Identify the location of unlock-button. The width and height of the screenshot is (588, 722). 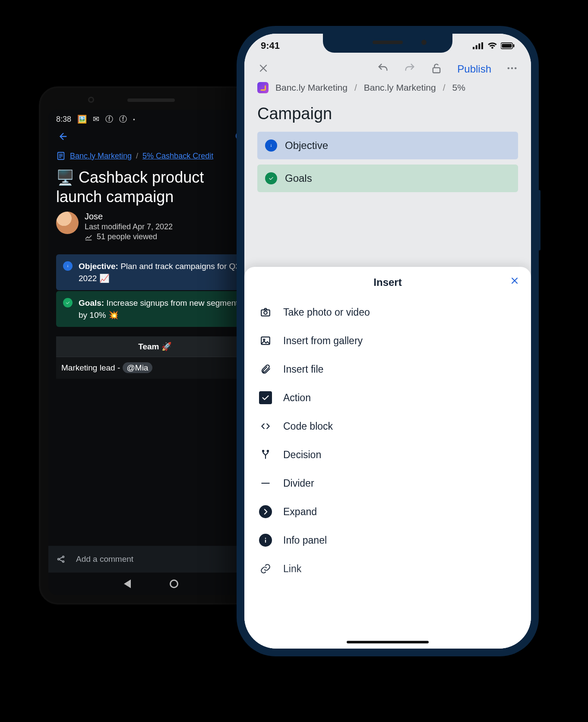
(436, 69).